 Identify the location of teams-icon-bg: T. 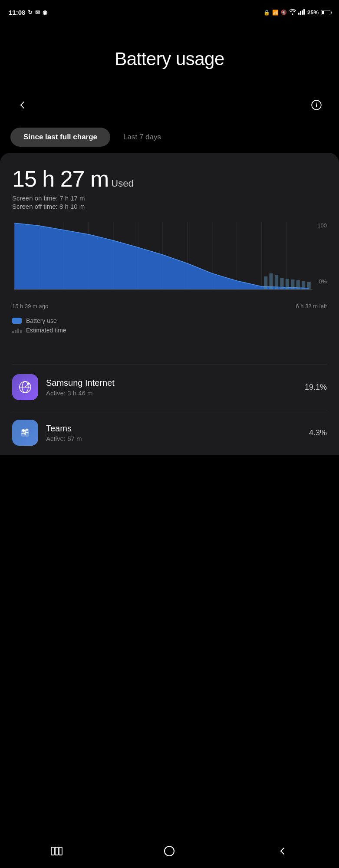
(25, 433).